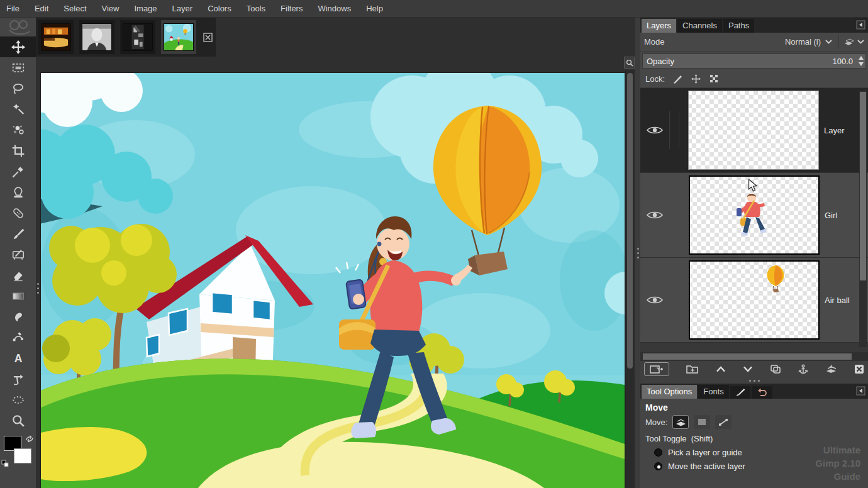 The width and height of the screenshot is (868, 488). What do you see at coordinates (715, 79) in the screenshot?
I see `lock-alpha-icon` at bounding box center [715, 79].